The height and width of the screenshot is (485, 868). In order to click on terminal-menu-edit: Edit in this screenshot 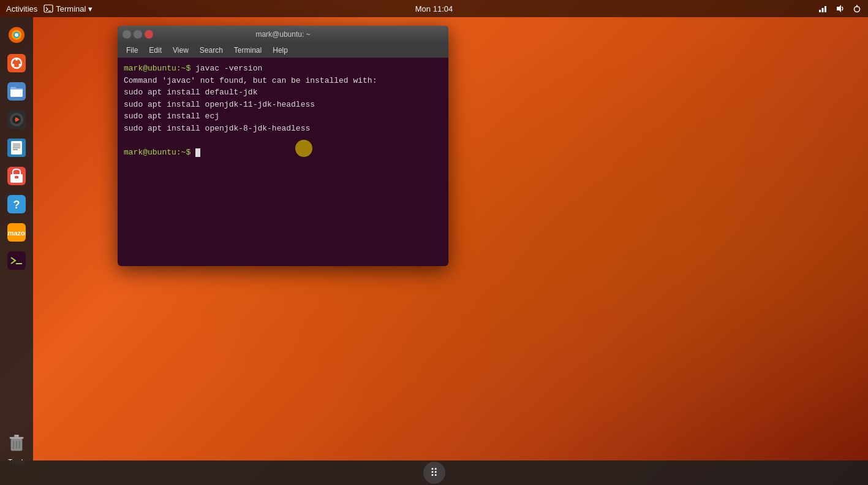, I will do `click(156, 50)`.